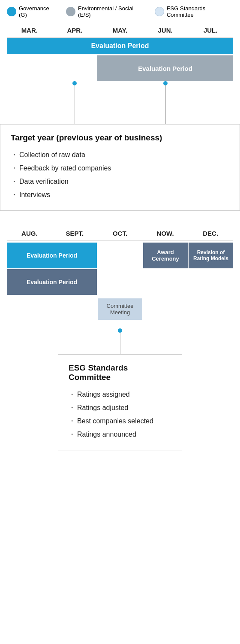 This screenshot has width=240, height=644. What do you see at coordinates (210, 234) in the screenshot?
I see `month-dec: DEC.` at bounding box center [210, 234].